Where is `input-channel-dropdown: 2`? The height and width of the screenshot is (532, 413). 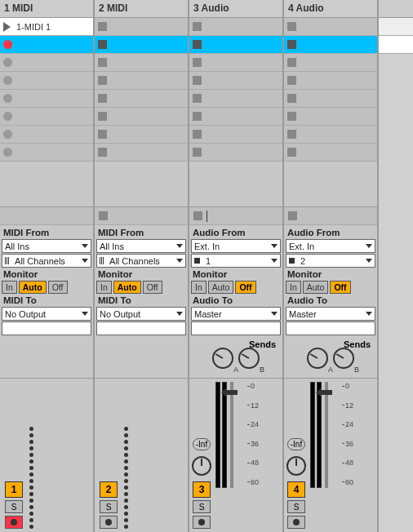
input-channel-dropdown: 2 is located at coordinates (331, 261).